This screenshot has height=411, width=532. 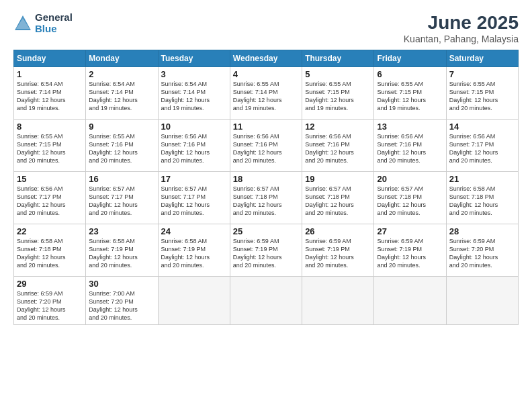 What do you see at coordinates (50, 198) in the screenshot?
I see `calendar-cell-w3-0: 15Sunrise: 6:56 AMSunset: 7:17 PMDayligh…` at bounding box center [50, 198].